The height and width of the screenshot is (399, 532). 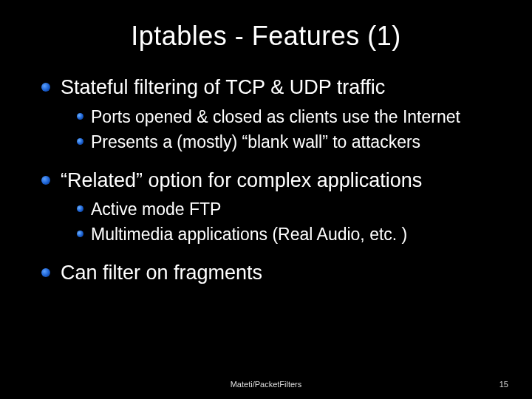 What do you see at coordinates (241, 181) in the screenshot?
I see `bullet-text: “Related” option for complex application…` at bounding box center [241, 181].